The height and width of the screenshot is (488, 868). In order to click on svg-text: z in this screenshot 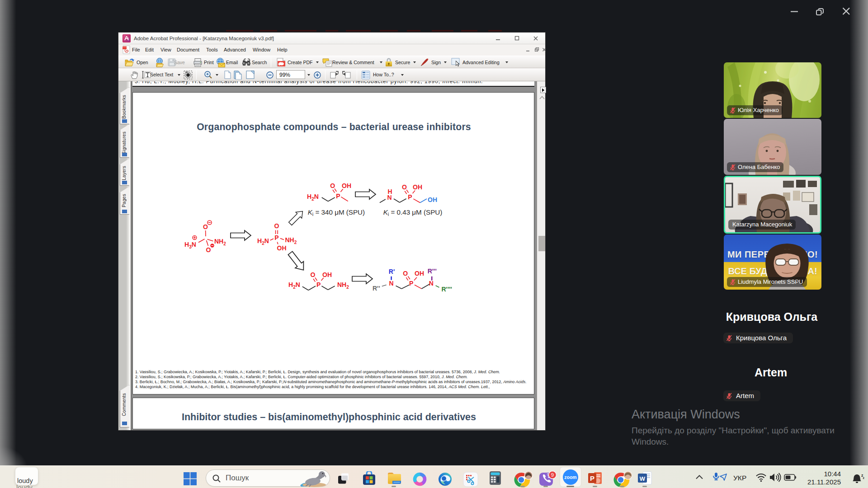, I will do `click(864, 478)`.